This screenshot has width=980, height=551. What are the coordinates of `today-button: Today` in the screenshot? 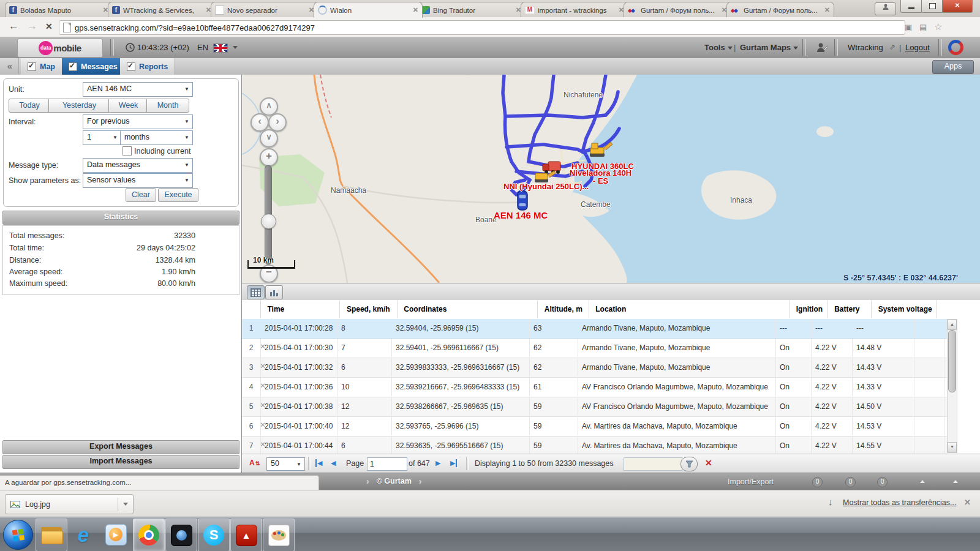 It's located at (29, 105).